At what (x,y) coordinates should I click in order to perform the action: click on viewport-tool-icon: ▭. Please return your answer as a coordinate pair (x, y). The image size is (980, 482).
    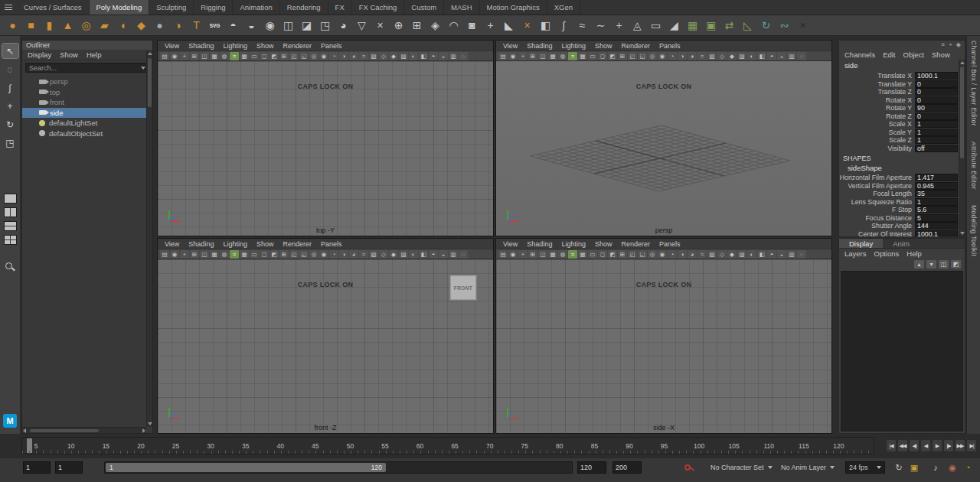
    Looking at the image, I should click on (593, 254).